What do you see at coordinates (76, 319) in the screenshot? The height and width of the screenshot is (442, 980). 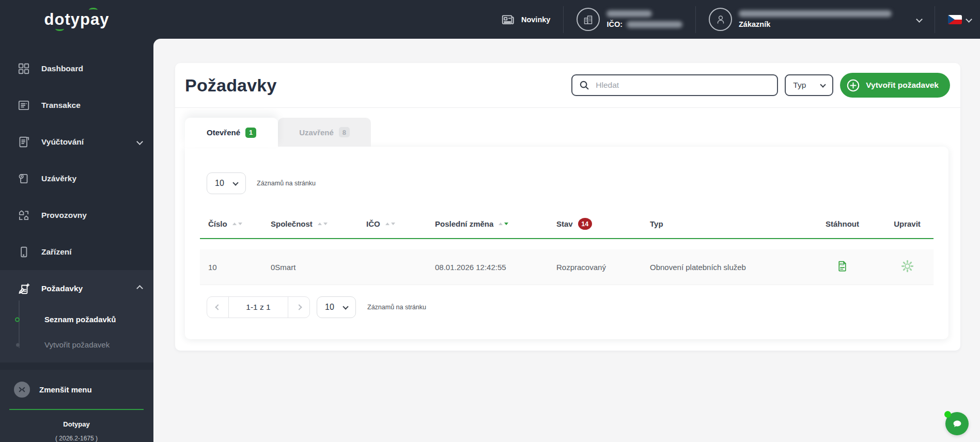 I see `sidebar-subitem-seznam-pozadavku: Seznam požadavků` at bounding box center [76, 319].